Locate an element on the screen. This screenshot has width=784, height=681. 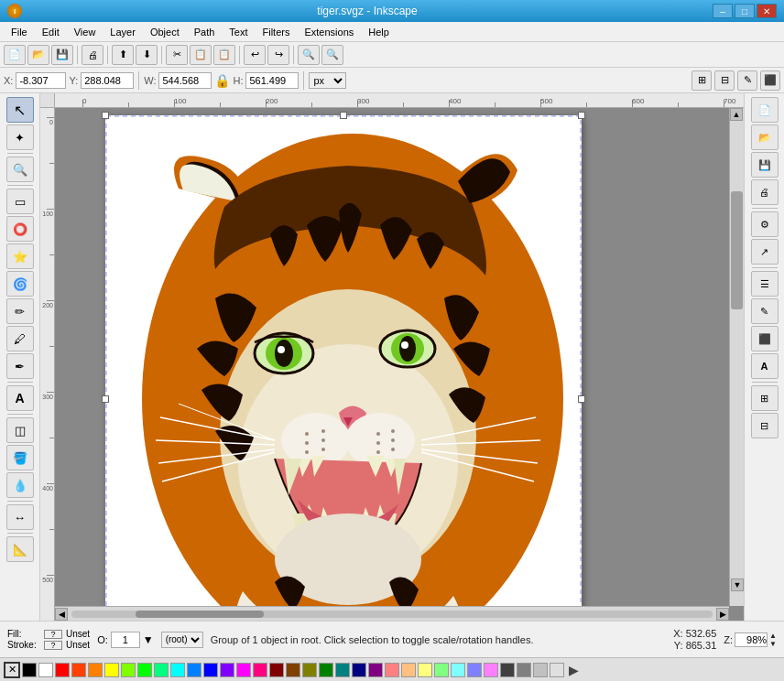
color-swatch-orange-red is located at coordinates (79, 670).